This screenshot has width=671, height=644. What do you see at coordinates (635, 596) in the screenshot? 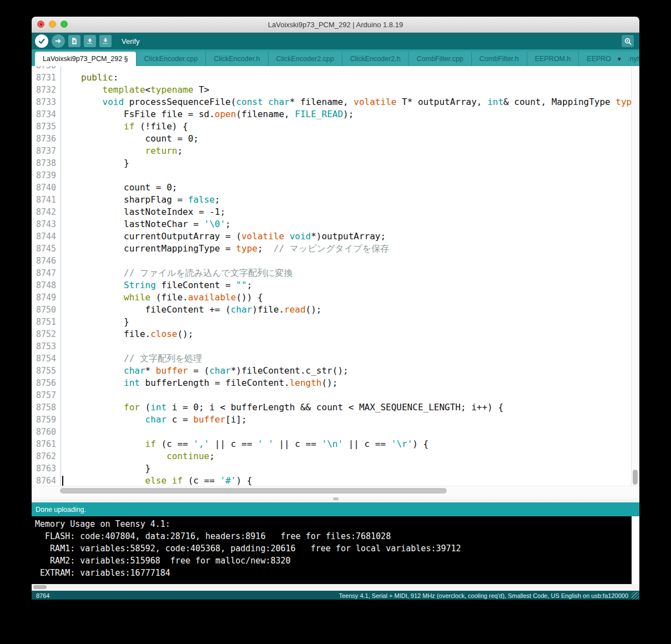
I see `window-resize-grip` at bounding box center [635, 596].